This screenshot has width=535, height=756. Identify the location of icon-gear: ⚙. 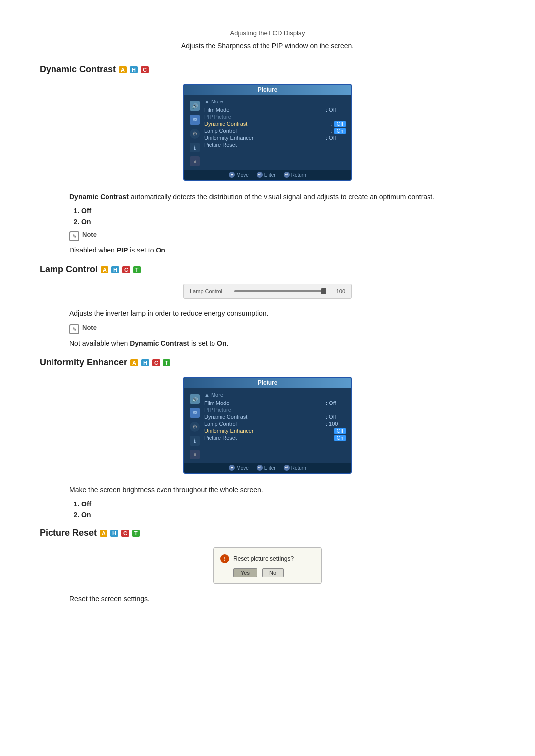
(195, 134).